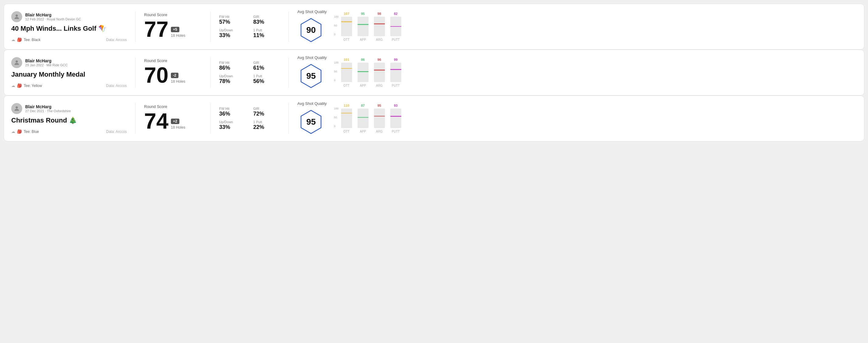  I want to click on round-title: 40 Mph Winds... Links Golf 🪁, so click(69, 29).